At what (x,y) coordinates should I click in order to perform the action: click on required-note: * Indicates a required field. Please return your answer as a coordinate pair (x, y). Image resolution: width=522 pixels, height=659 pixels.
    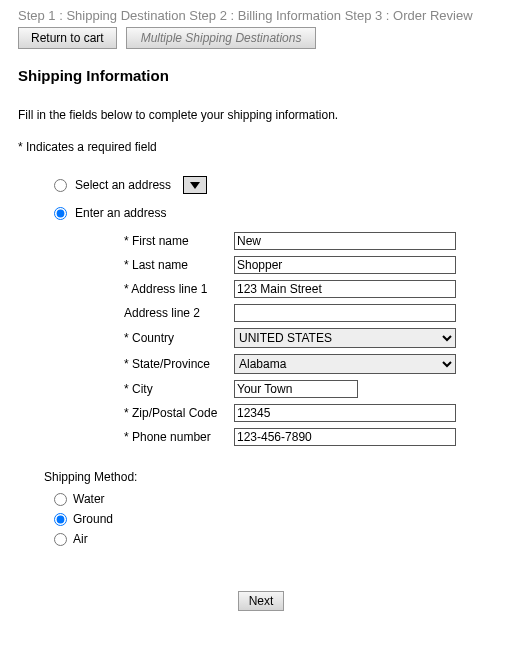
    Looking at the image, I should click on (261, 147).